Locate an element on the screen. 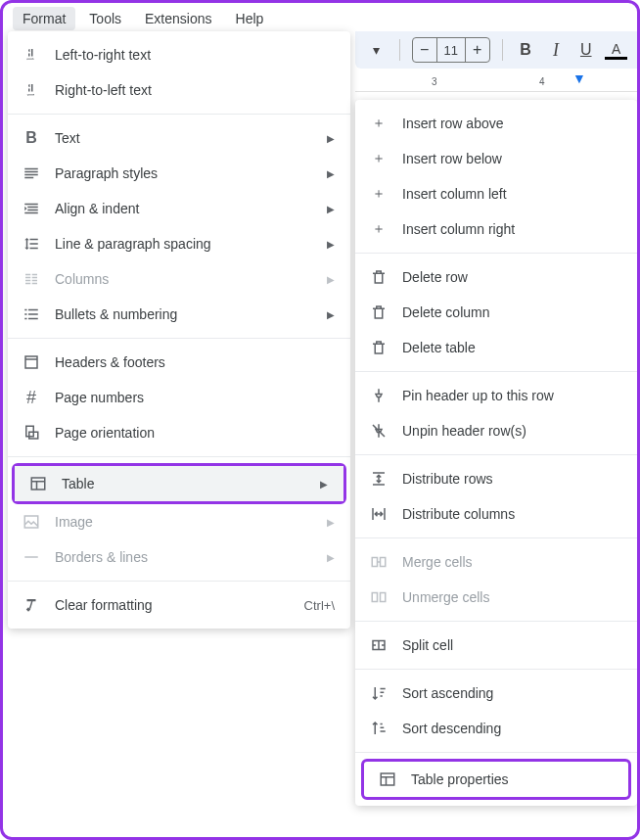 The height and width of the screenshot is (840, 640). distribute-cols-icon is located at coordinates (379, 514).